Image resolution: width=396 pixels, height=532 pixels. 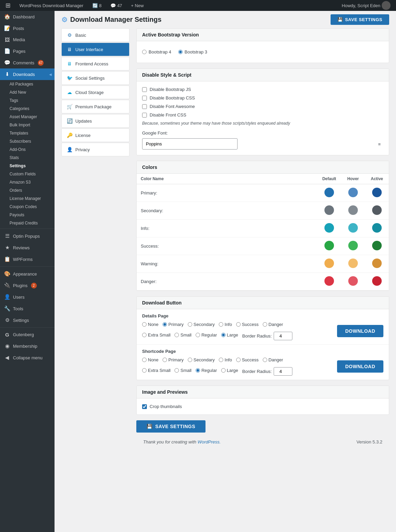 What do you see at coordinates (27, 109) in the screenshot?
I see `submenu-categories: Categories` at bounding box center [27, 109].